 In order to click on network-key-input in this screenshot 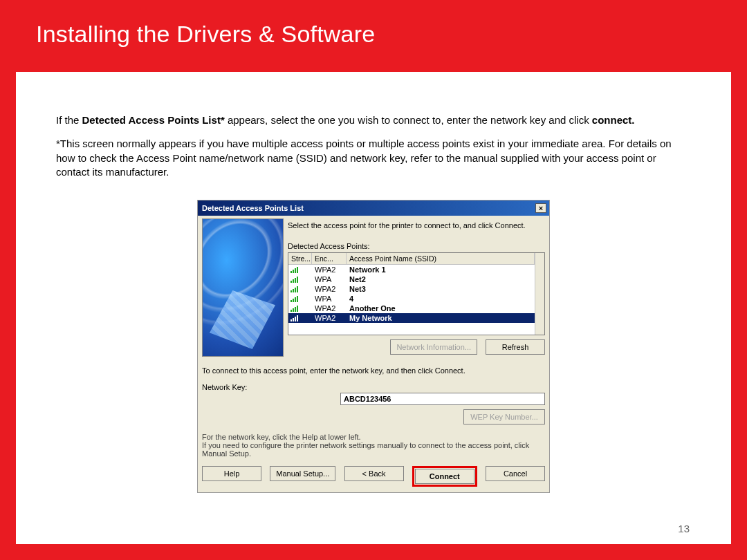, I will do `click(443, 399)`.